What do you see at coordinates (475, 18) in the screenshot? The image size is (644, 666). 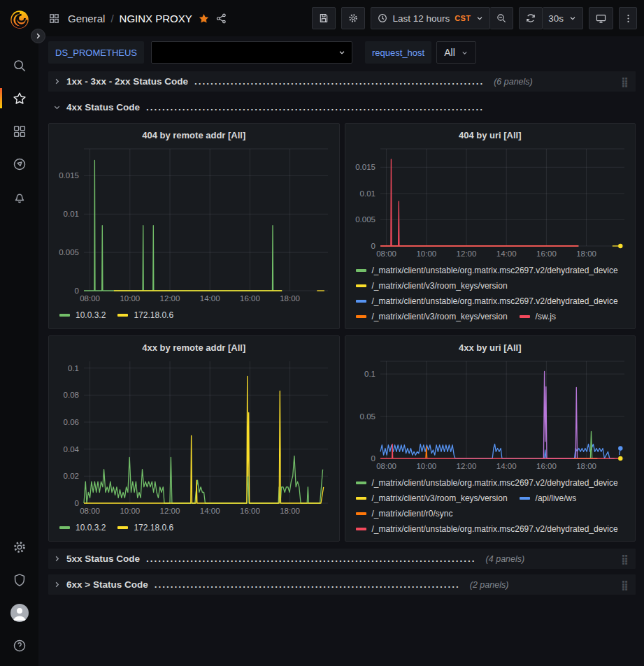 I see `top-nav-actions: Last 12 hours CST 30s` at bounding box center [475, 18].